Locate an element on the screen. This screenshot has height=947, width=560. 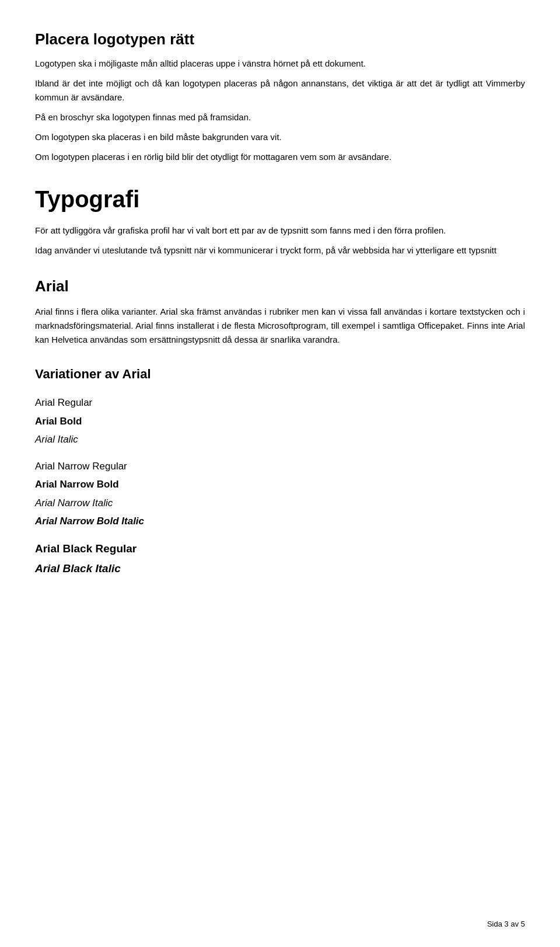
black-regular-sample: Arial Black Regular is located at coordinates (280, 549).